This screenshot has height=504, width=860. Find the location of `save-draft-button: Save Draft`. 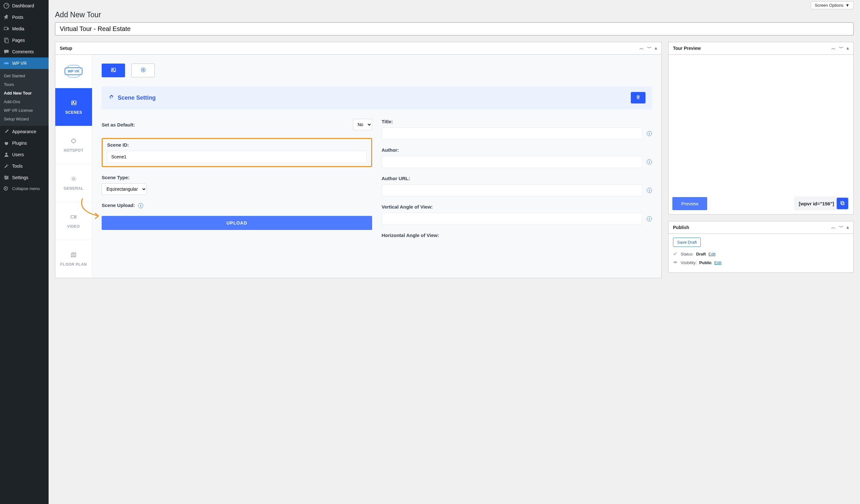

save-draft-button: Save Draft is located at coordinates (687, 242).